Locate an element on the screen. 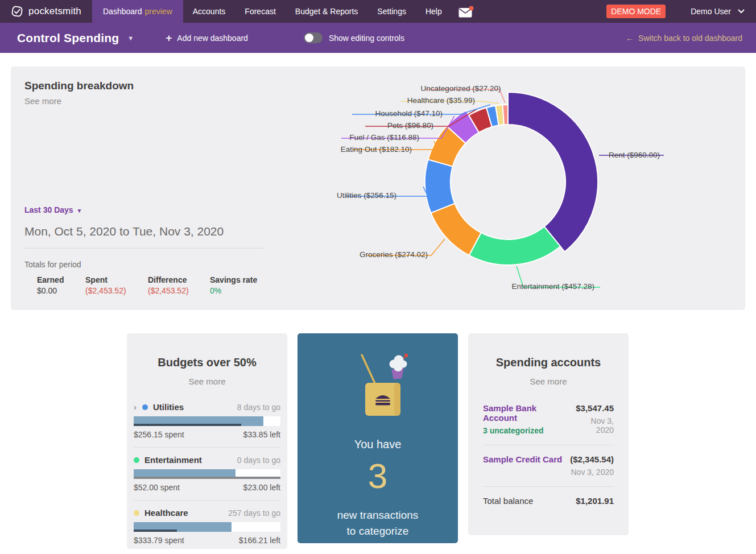  budget-left: $166.21 left is located at coordinates (259, 540).